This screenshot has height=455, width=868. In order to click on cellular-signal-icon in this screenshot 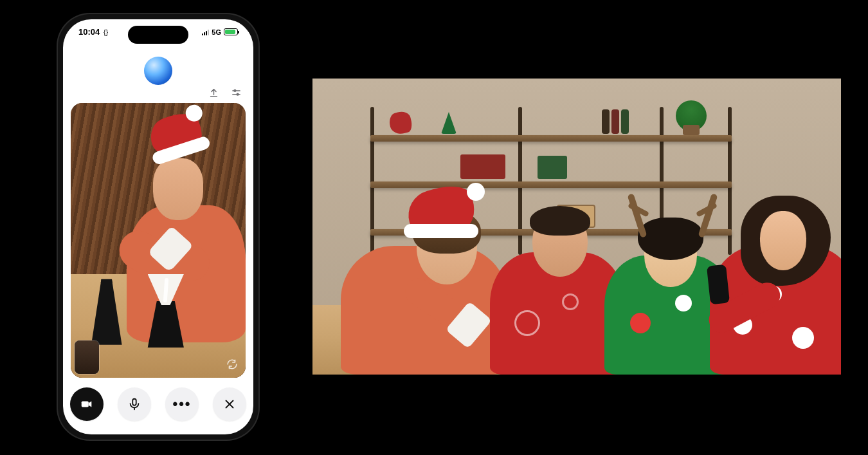, I will do `click(206, 32)`.